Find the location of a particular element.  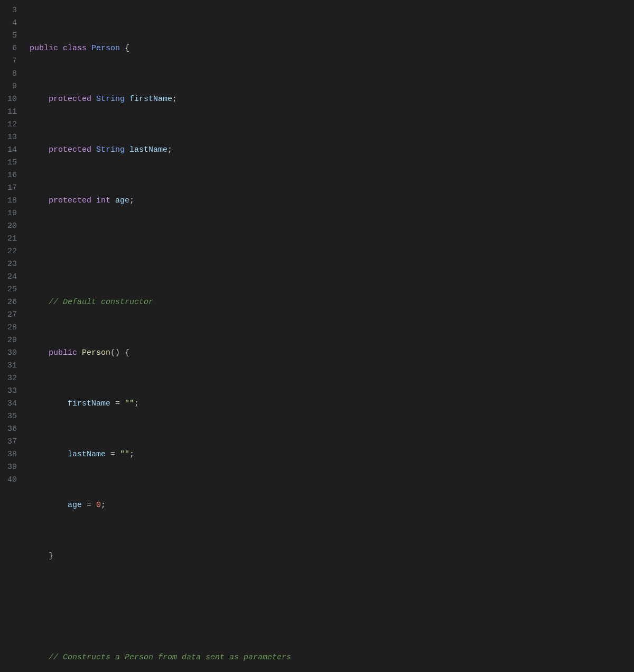

line-num-17: 17 is located at coordinates (8, 188).